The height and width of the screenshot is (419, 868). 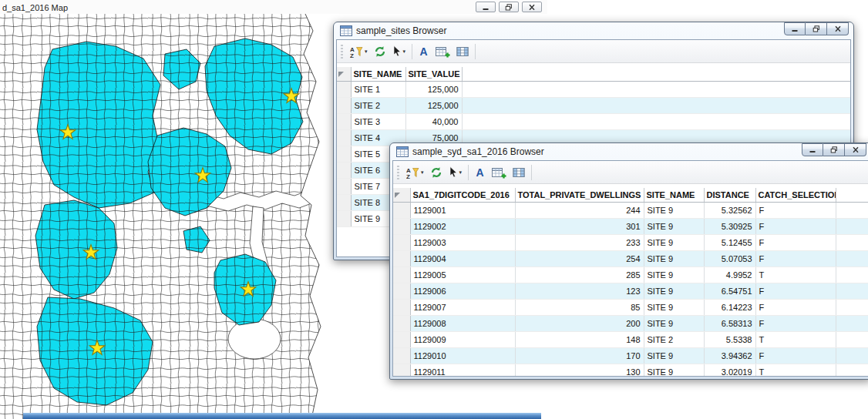 What do you see at coordinates (463, 307) in the screenshot?
I see `cell-sa1-code: 1129007` at bounding box center [463, 307].